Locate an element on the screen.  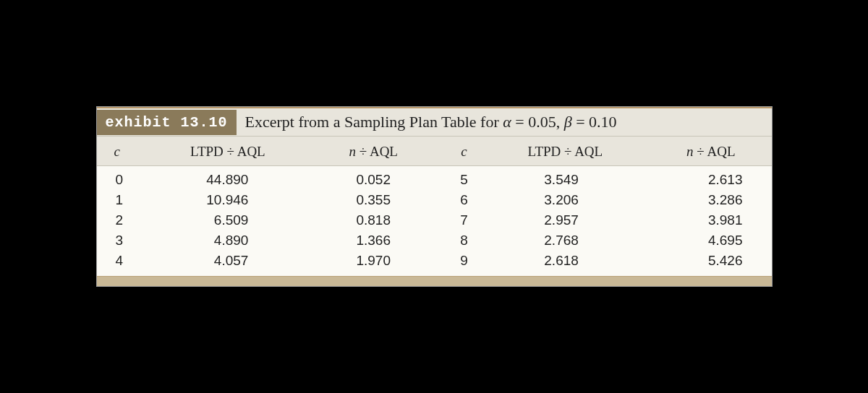
exhibit-title: Excerpt from a Sampling Plan Table for α… is located at coordinates (431, 122).